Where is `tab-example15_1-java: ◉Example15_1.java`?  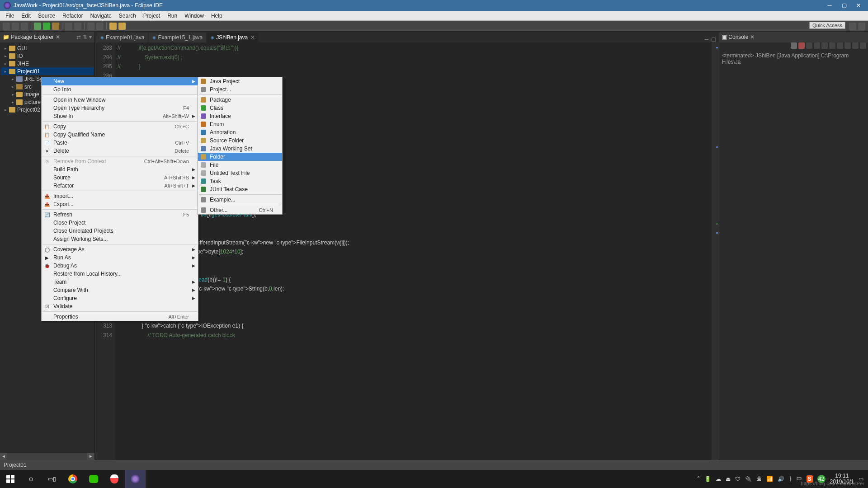
tab-example15_1-java: ◉Example15_1.java is located at coordinates (177, 38).